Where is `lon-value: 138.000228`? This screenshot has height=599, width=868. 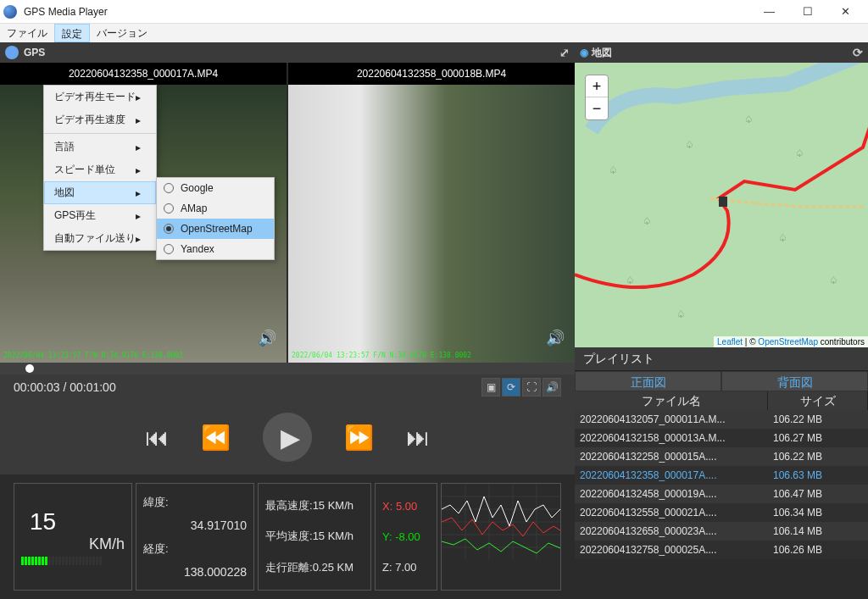 lon-value: 138.000228 is located at coordinates (195, 572).